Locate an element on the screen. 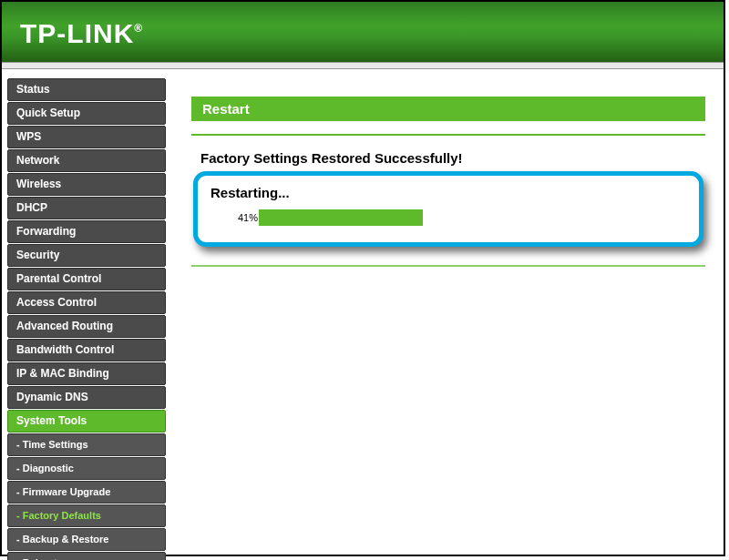  nav-parental-control: Parental Control is located at coordinates (87, 279).